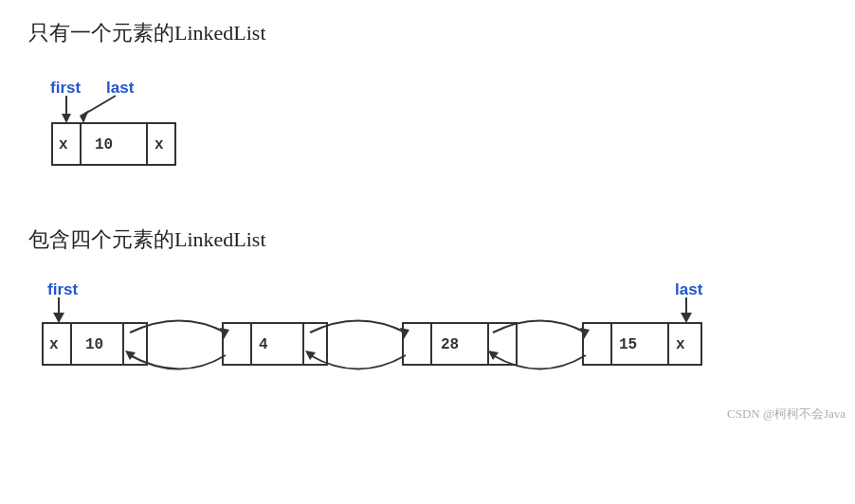 The height and width of the screenshot is (504, 855). I want to click on section1-title: 只有一个元素的LinkedList, so click(428, 33).